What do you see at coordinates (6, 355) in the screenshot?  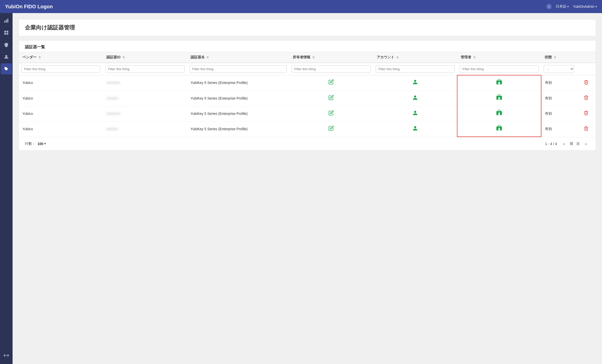 I see `sidebar-toggle` at bounding box center [6, 355].